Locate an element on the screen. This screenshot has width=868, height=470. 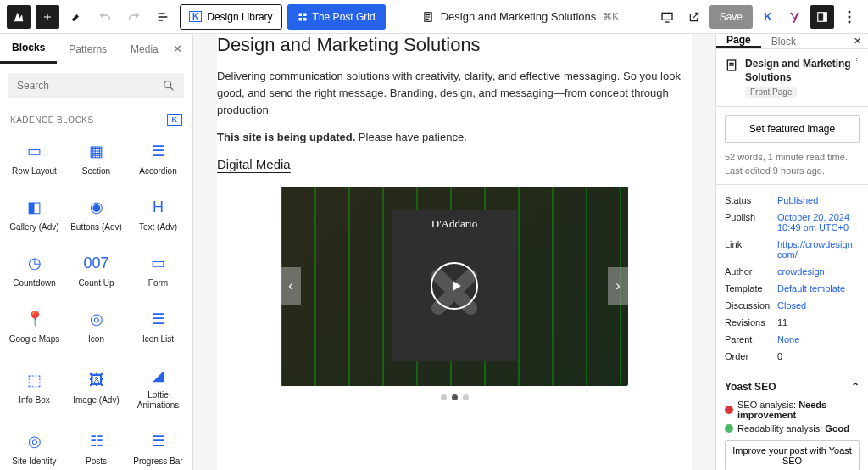
block-lottie-animations: ◢Lottie Animations is located at coordinates (158, 388).